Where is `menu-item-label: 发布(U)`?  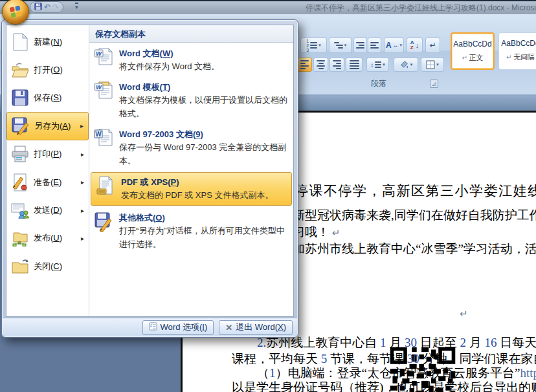
menu-item-label: 发布(U) is located at coordinates (56, 238).